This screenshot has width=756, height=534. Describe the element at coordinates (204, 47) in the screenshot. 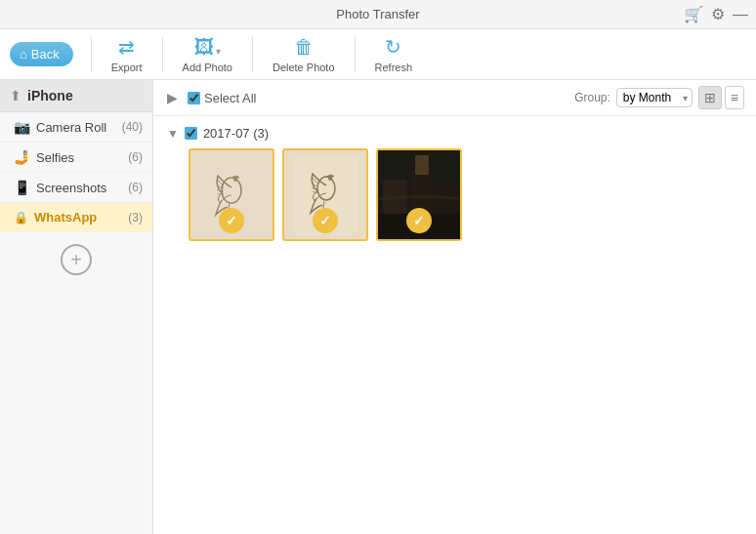

I see `add-photo-icon: 🖼` at that location.